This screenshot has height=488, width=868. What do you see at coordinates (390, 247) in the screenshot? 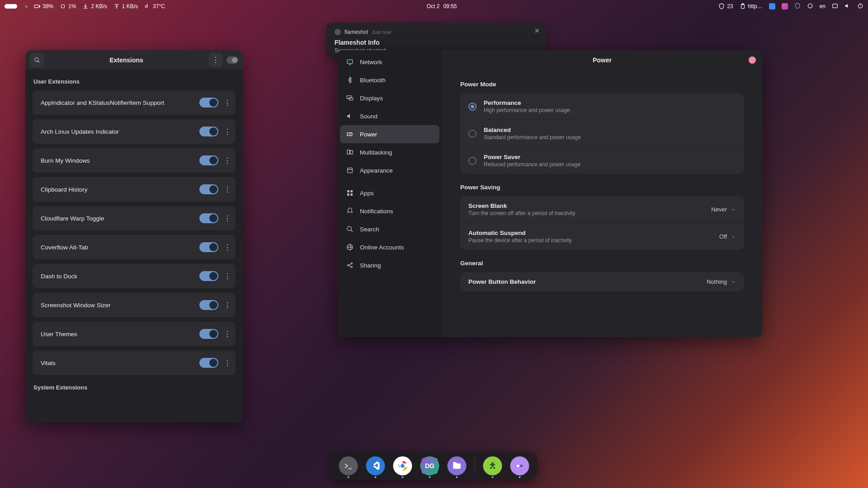
I see `sidebar-item-online-accounts: Online Accounts` at bounding box center [390, 247].